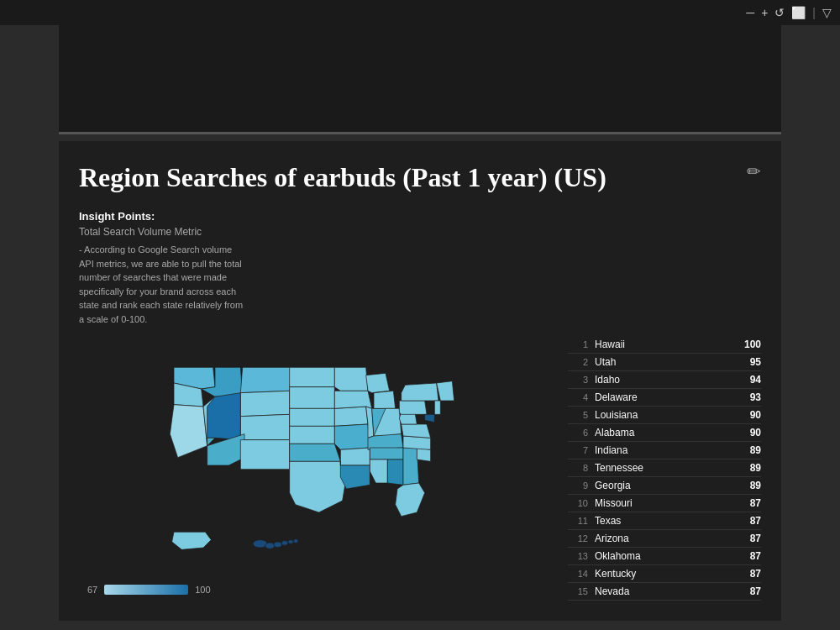 The height and width of the screenshot is (630, 840). I want to click on menu-icon: ▽, so click(827, 13).